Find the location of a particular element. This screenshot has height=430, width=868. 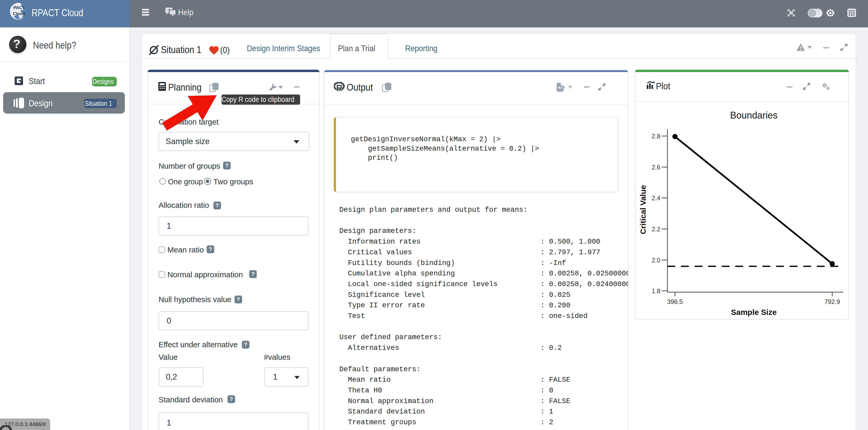

svg-text: Cloud is located at coordinates (19, 13).